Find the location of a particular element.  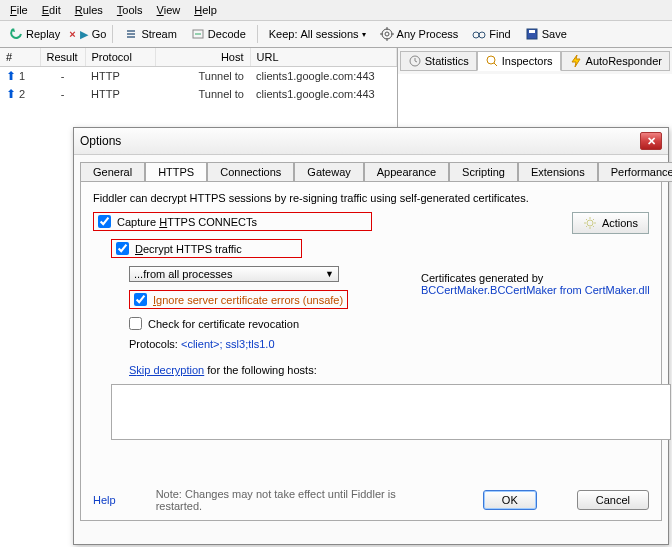

dialog-tabs: General HTTPS Connections Gateway Appear… is located at coordinates (371, 168).